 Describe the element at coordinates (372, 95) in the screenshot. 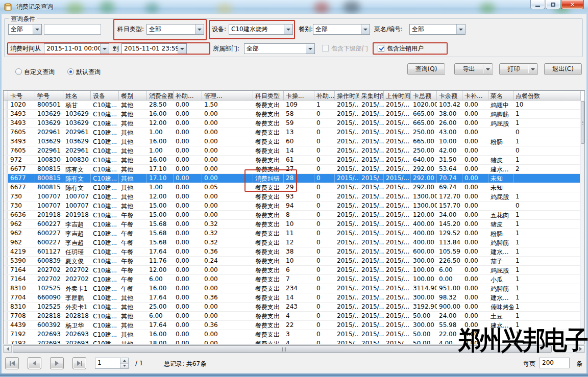

I see `column-header: 采集时间` at that location.